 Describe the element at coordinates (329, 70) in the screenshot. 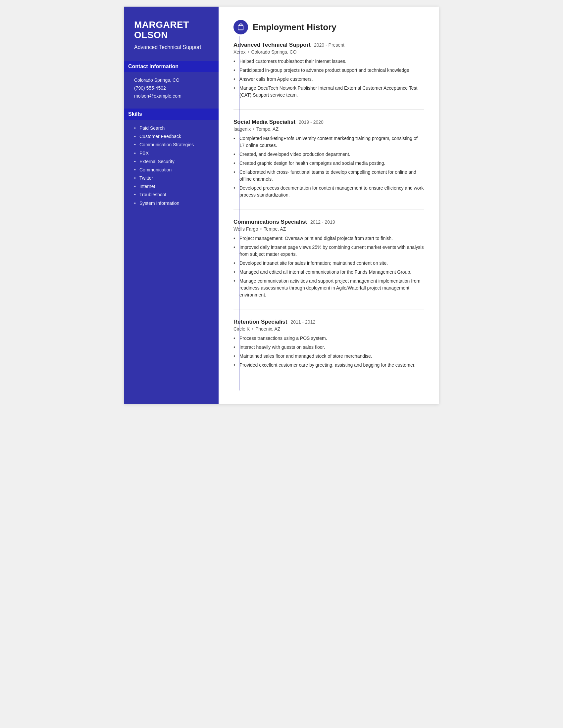

I see `bullet-item: Participated in-group projects to advanc…` at that location.